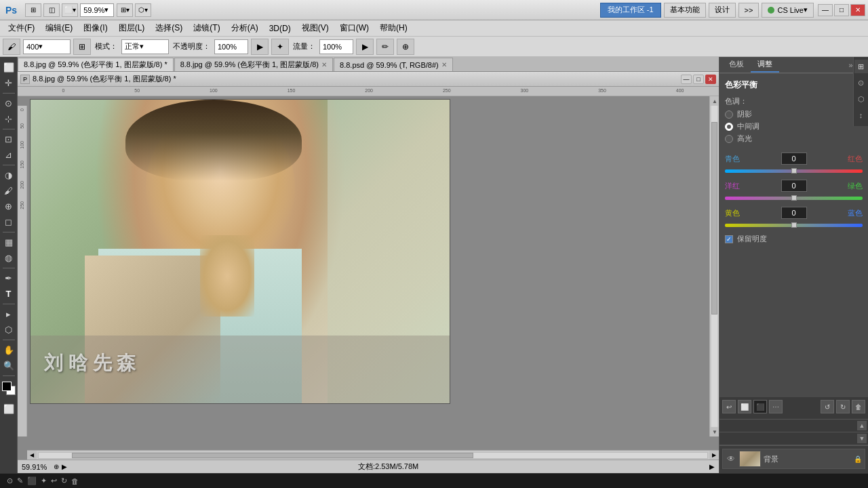 The width and height of the screenshot is (868, 488). Describe the element at coordinates (9, 481) in the screenshot. I see `bottom-icon-1: ⊙` at that location.